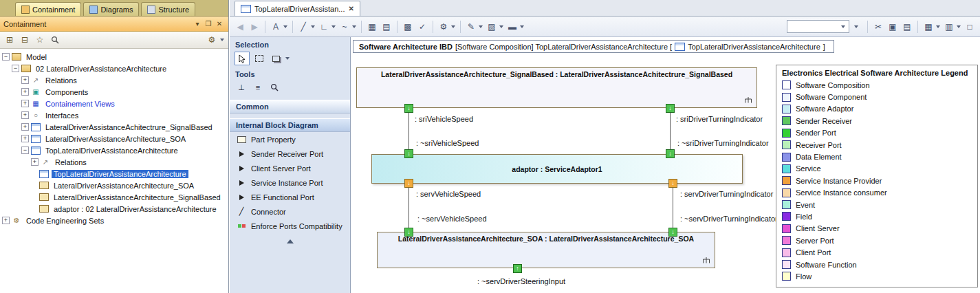 The height and width of the screenshot is (293, 980). I want to click on sticky-tool-button: ⊥, so click(241, 87).